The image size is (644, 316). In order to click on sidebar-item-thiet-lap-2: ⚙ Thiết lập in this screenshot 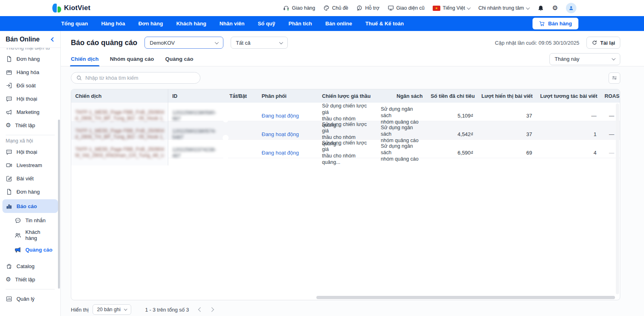, I will do `click(30, 279)`.